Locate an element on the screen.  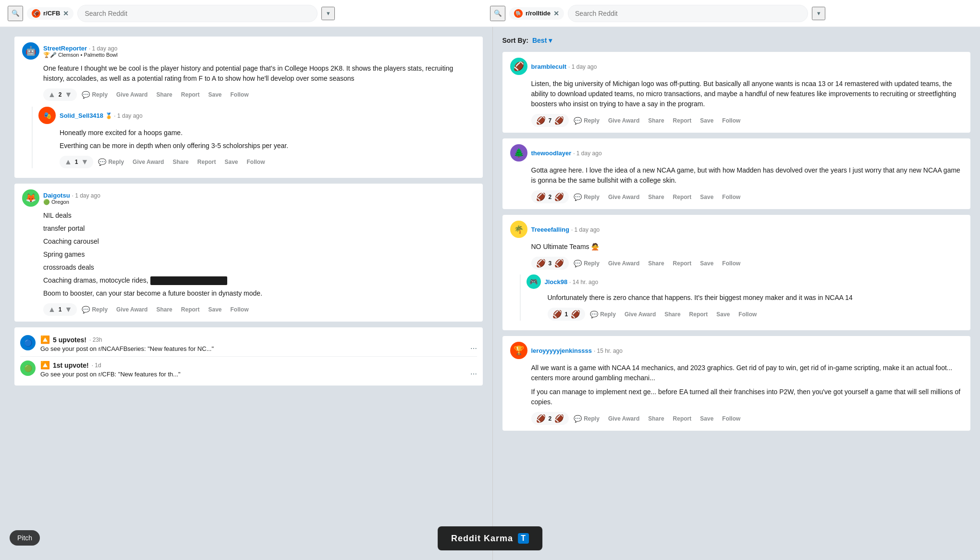
share-bramble-btn: Share is located at coordinates (656, 121).